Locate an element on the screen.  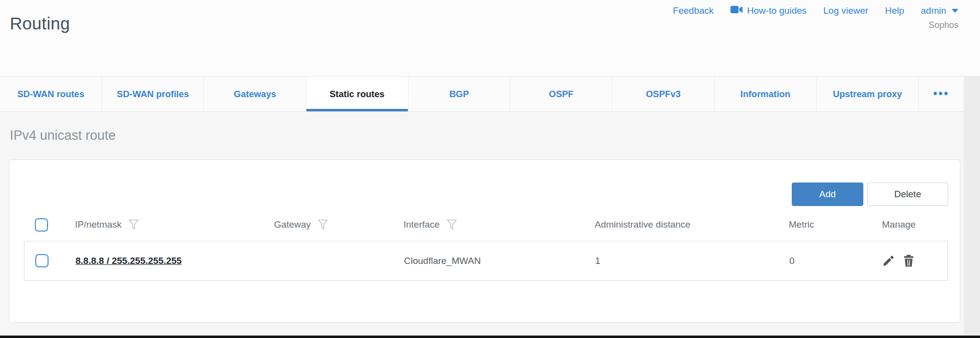
section-heading: IPv4 unicast route is located at coordinates (63, 135).